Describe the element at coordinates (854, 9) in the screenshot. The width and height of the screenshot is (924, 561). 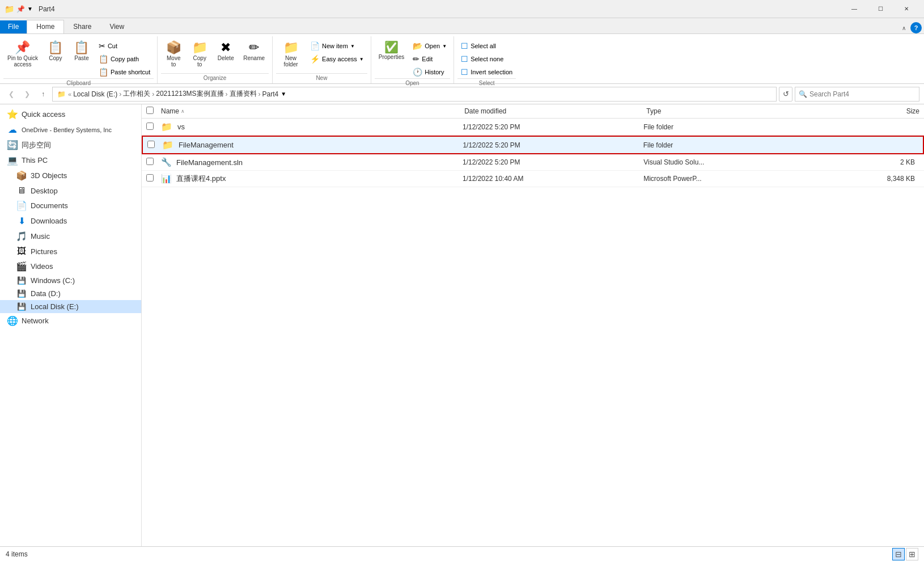
I see `minimize-button: —` at that location.